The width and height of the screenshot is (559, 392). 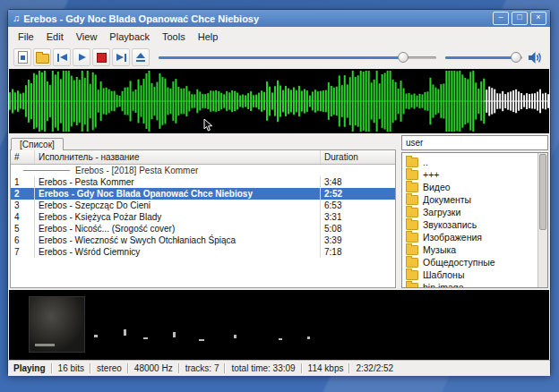 I want to click on status-item: stereo, so click(x=109, y=369).